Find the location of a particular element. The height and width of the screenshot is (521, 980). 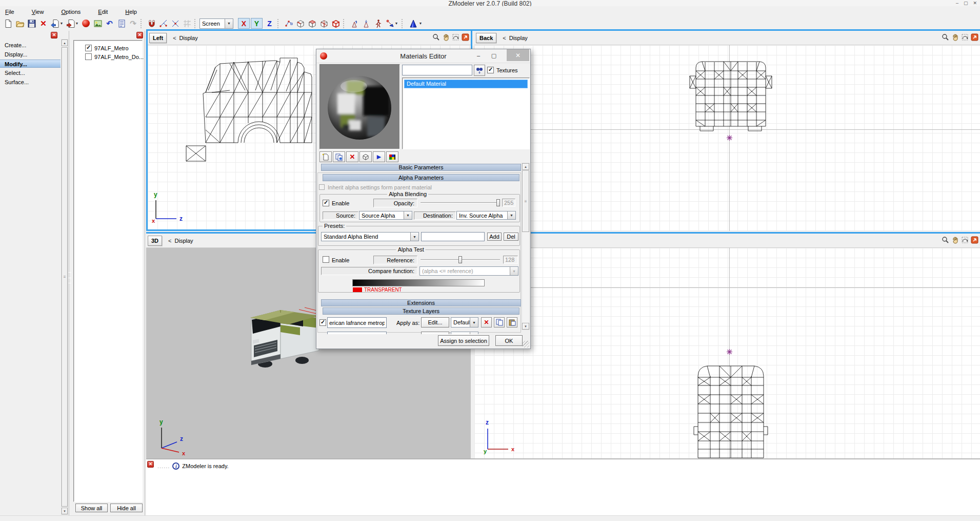

texture-layer-name-input is located at coordinates (357, 322).